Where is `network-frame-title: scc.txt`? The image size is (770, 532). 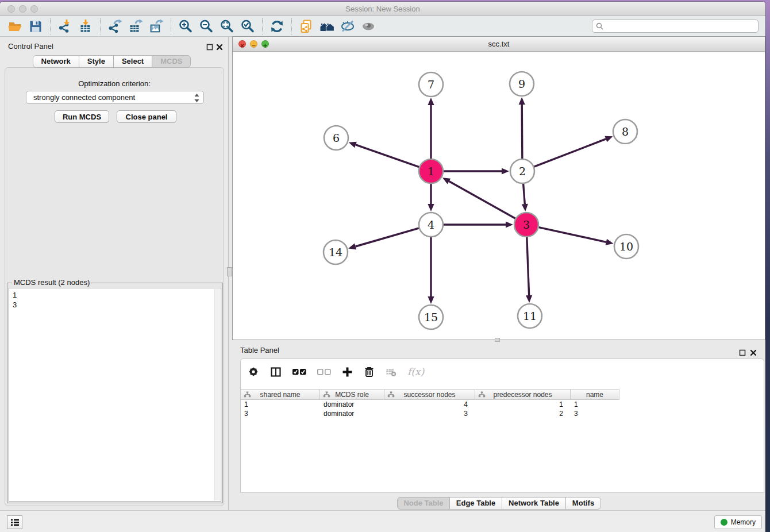 network-frame-title: scc.txt is located at coordinates (499, 44).